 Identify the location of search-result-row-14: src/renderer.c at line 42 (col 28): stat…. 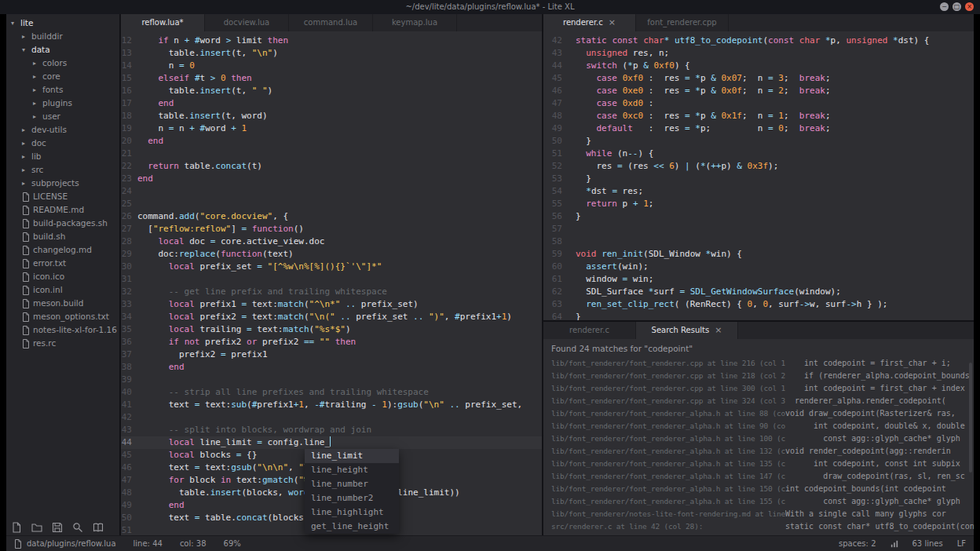
(759, 527).